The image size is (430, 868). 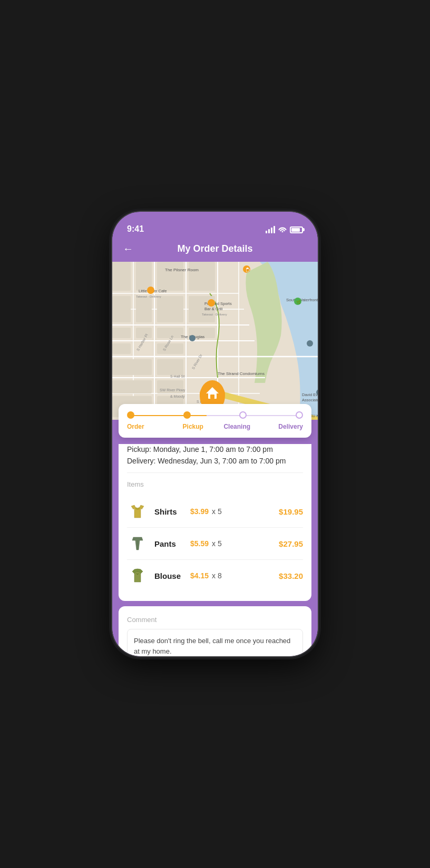 What do you see at coordinates (215, 341) in the screenshot?
I see `map-svg: S River Dr S Harbor Pl S Rose Ln S Hall …` at bounding box center [215, 341].